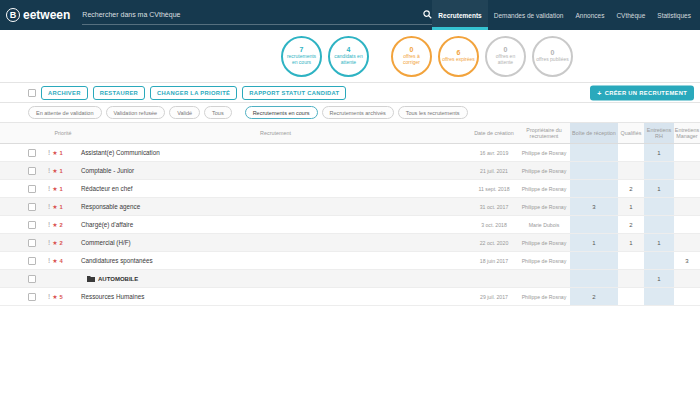 The width and height of the screenshot is (700, 400). Describe the element at coordinates (630, 15) in the screenshot. I see `nav-item-cvtheque: CVthèque` at that location.